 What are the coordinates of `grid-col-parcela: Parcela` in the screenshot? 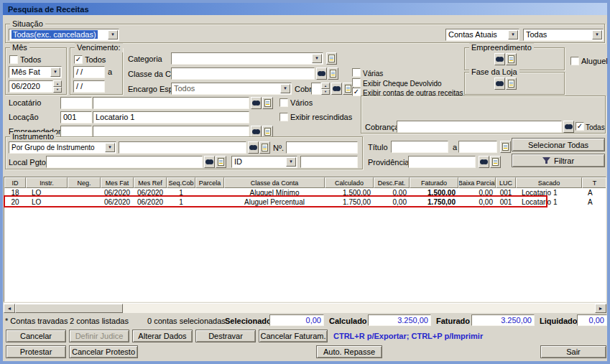 It's located at (210, 182).